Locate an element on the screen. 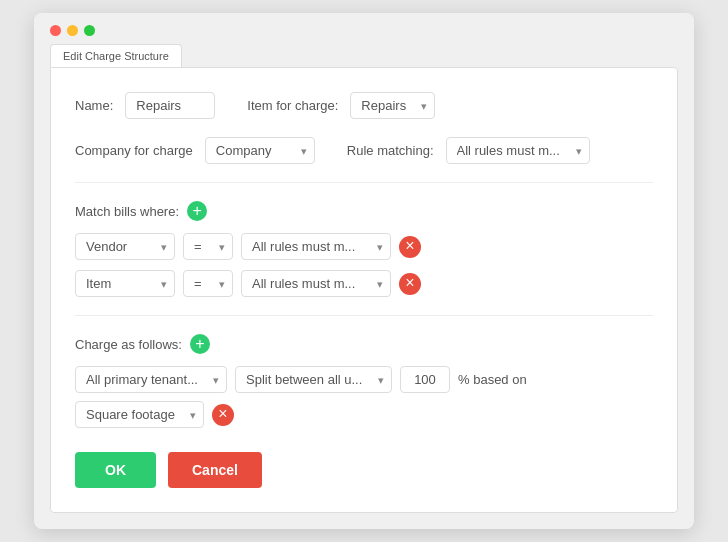  title-bar is located at coordinates (364, 28).